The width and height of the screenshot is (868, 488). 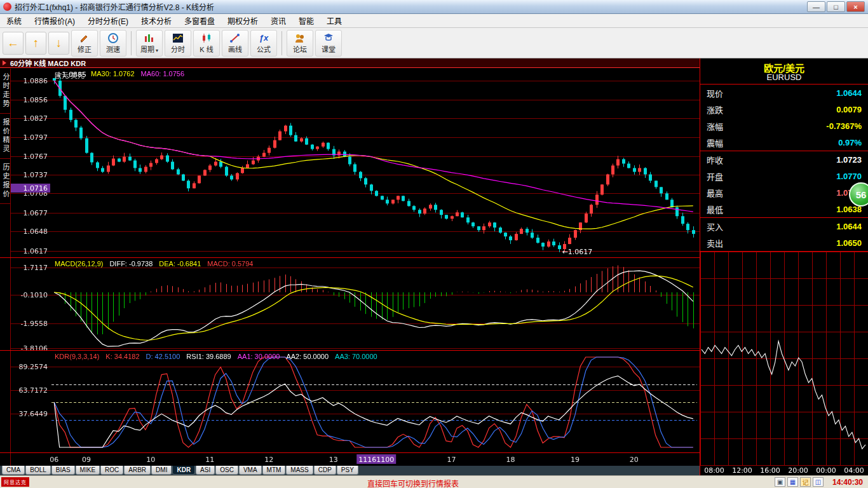 What do you see at coordinates (799, 482) in the screenshot?
I see `status-icons: ▣ ▦ 记 ◫` at bounding box center [799, 482].